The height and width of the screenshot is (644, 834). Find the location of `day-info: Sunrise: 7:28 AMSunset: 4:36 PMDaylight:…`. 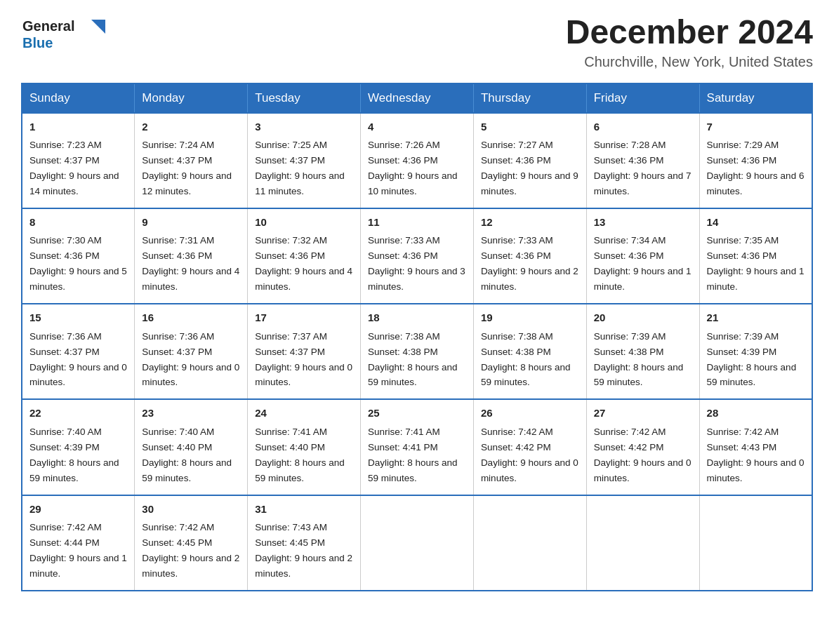

day-info: Sunrise: 7:28 AMSunset: 4:36 PMDaylight:… is located at coordinates (643, 168).